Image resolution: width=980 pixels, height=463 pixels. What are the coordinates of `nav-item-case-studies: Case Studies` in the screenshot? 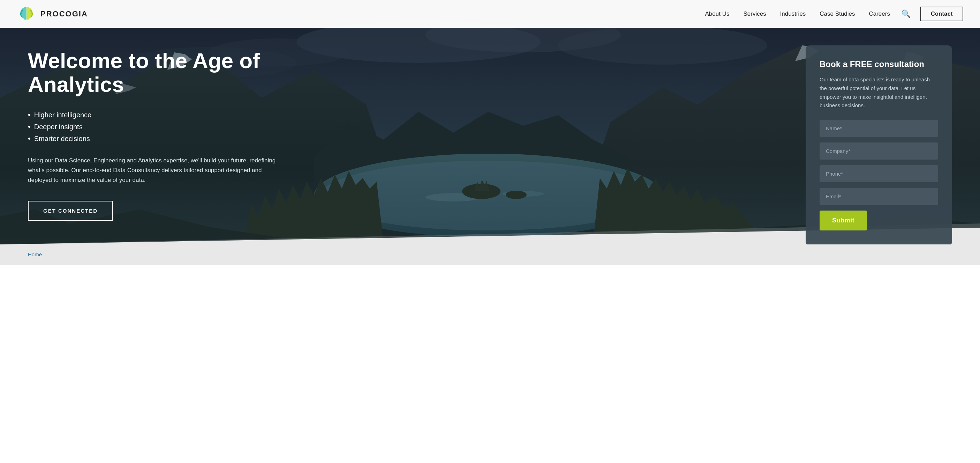 It's located at (837, 14).